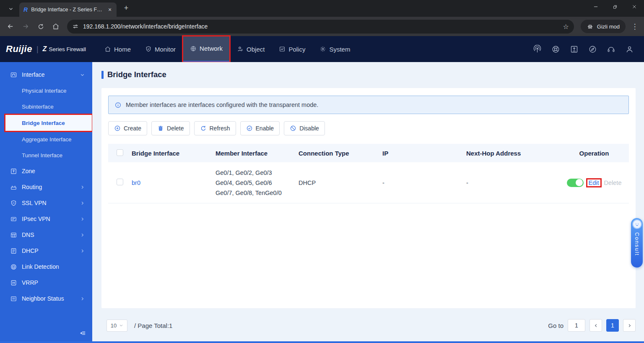  Describe the element at coordinates (13, 203) in the screenshot. I see `ssl-vpn-icon` at that location.